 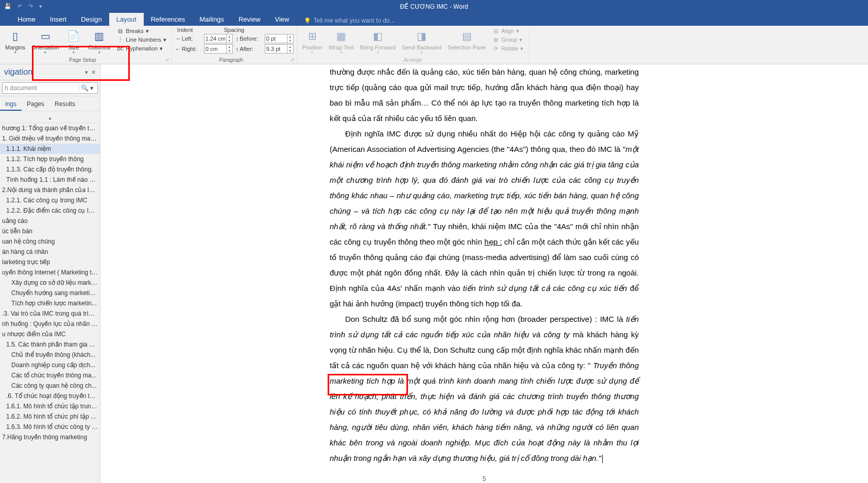 I want to click on undo-icon: ↶, so click(x=20, y=6).